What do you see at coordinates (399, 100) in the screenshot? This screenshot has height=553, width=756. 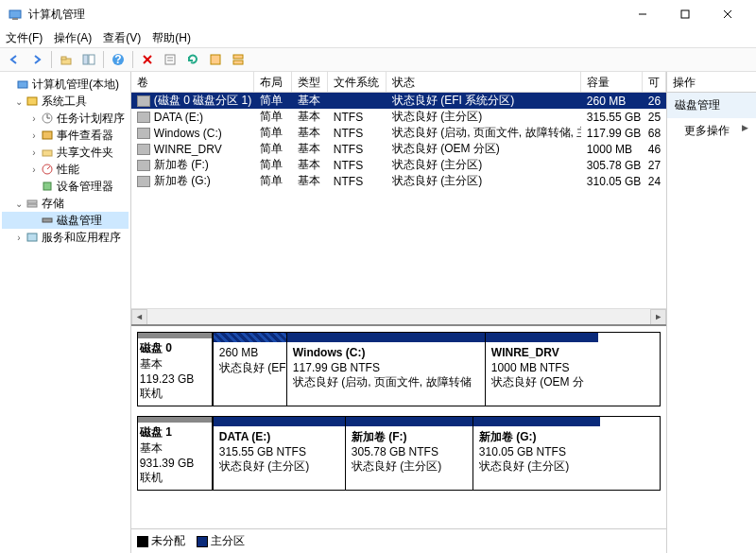 I see `volume-row: (磁盘 0 磁盘分区 1)简单基本状态良好 (EFI 系统分区)260 MB26` at bounding box center [399, 100].